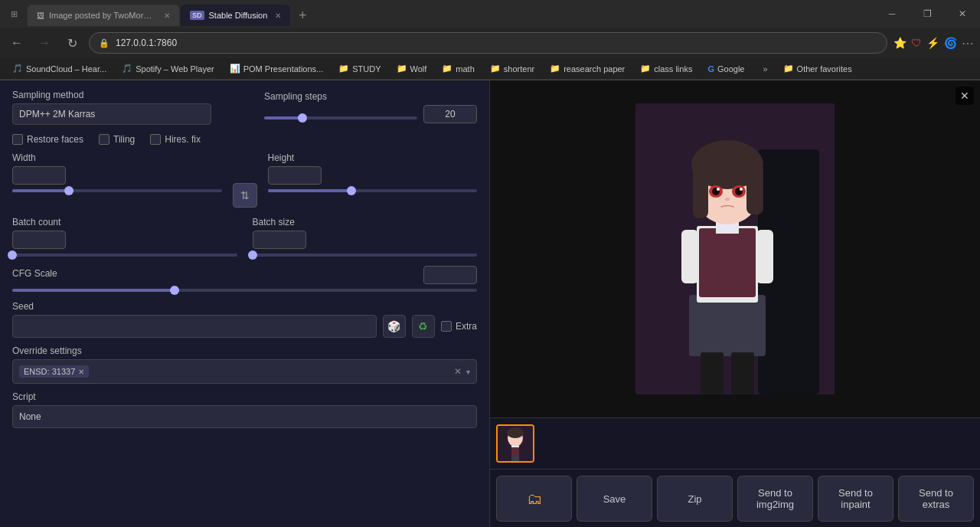 The image size is (980, 527). Describe the element at coordinates (12, 255) in the screenshot. I see `batch-count-slider-thumb` at that location.